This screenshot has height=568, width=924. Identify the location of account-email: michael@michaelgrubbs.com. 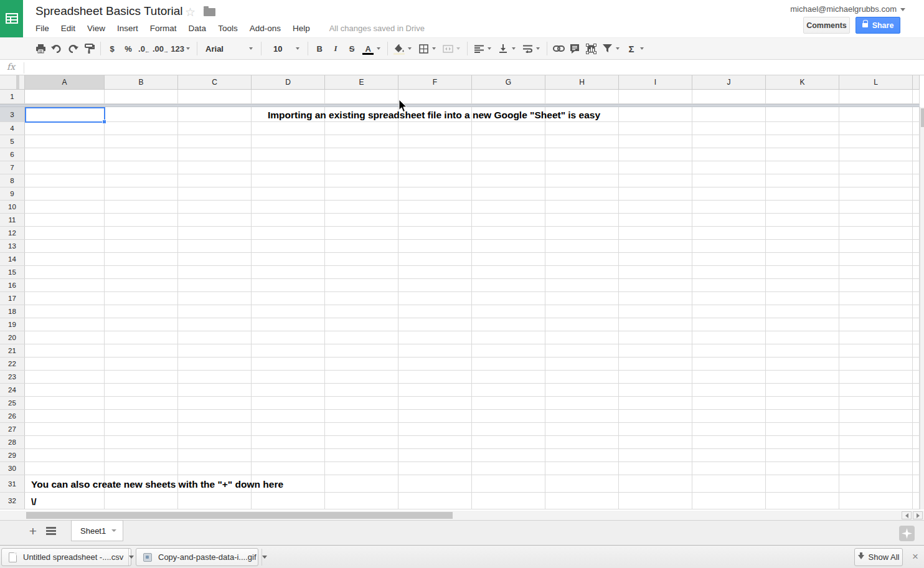
(848, 9).